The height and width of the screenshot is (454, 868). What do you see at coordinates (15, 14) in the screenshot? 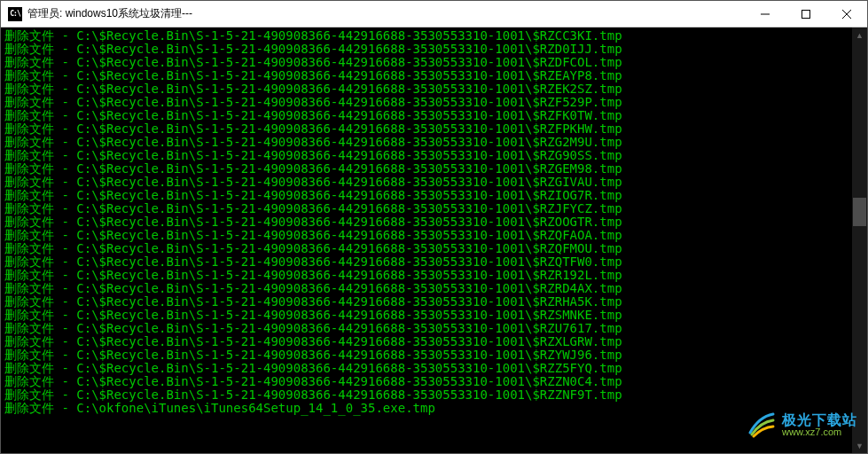
I see `cmd-icon: C:\` at bounding box center [15, 14].